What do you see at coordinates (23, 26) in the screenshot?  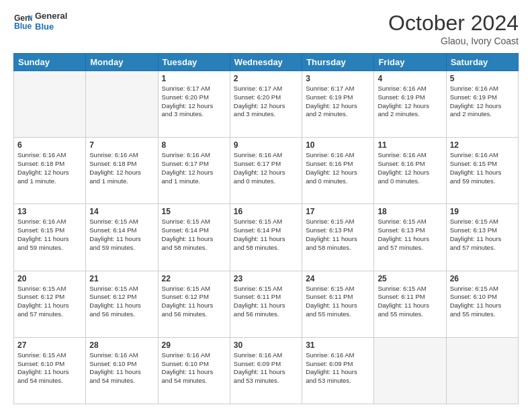 I see `svg-text: Blue` at bounding box center [23, 26].